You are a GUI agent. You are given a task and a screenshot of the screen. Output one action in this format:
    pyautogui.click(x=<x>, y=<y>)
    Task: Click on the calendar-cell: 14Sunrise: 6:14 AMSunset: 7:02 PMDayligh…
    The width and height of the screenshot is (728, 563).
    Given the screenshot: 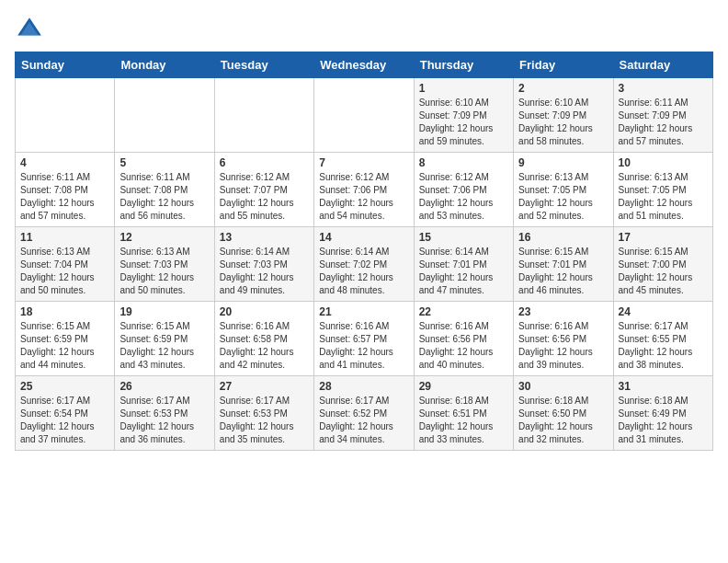 What is the action you would take?
    pyautogui.click(x=364, y=265)
    